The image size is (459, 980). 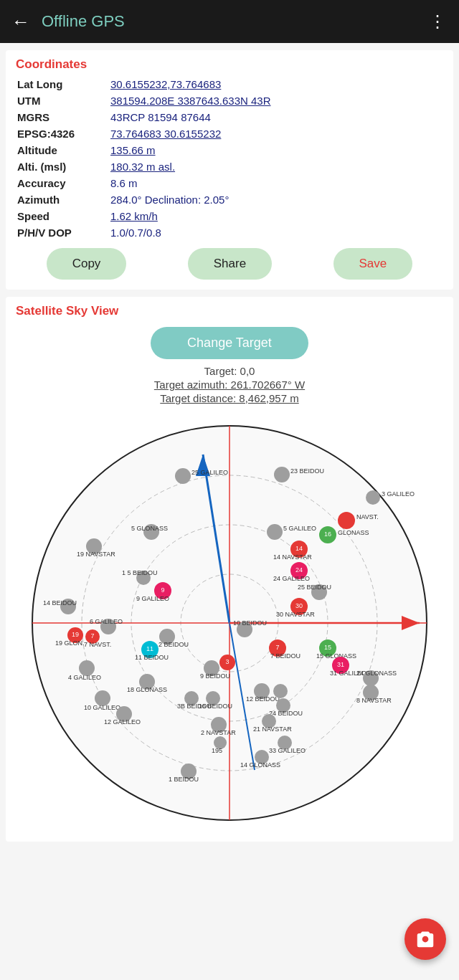 What do you see at coordinates (273, 729) in the screenshot?
I see `svg-text: 21 NAVSTAR` at bounding box center [273, 729].